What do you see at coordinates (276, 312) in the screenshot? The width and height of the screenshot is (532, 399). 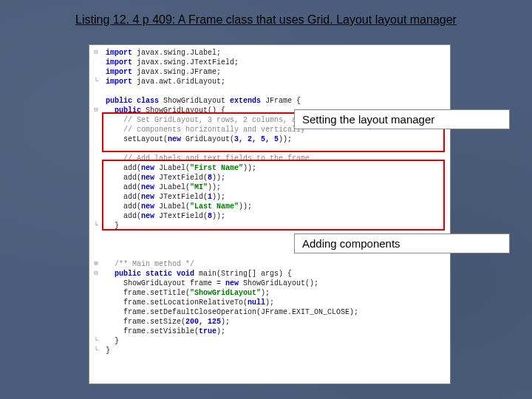 I see `code-line: frame.setDefaultCloseOperation(JFrame.EX…` at bounding box center [276, 312].